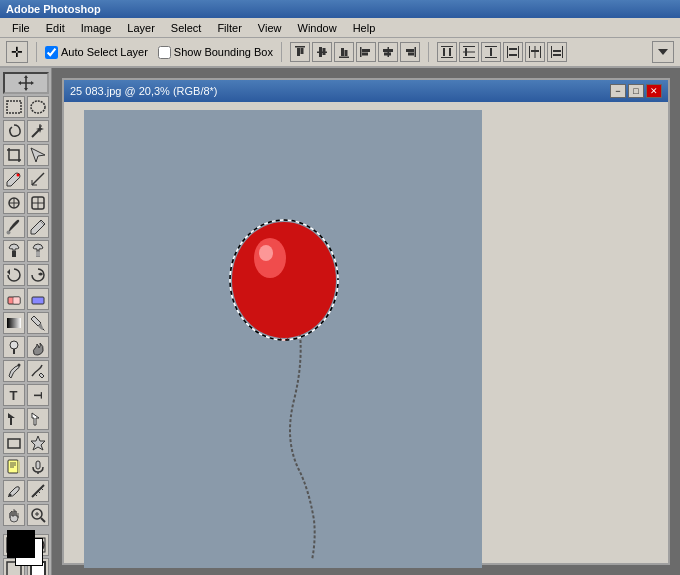 This screenshot has width=680, height=575. I want to click on bounding-box-label: Show Bounding Box, so click(224, 52).